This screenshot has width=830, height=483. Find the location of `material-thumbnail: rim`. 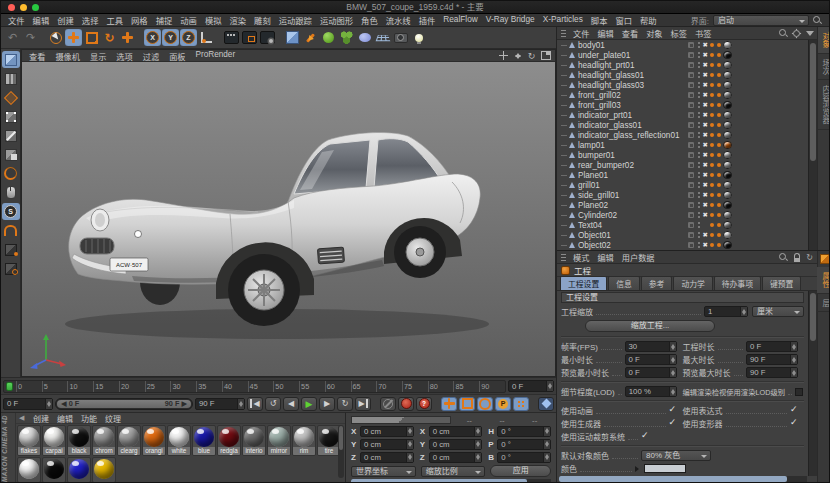

material-thumbnail: rim is located at coordinates (304, 440).